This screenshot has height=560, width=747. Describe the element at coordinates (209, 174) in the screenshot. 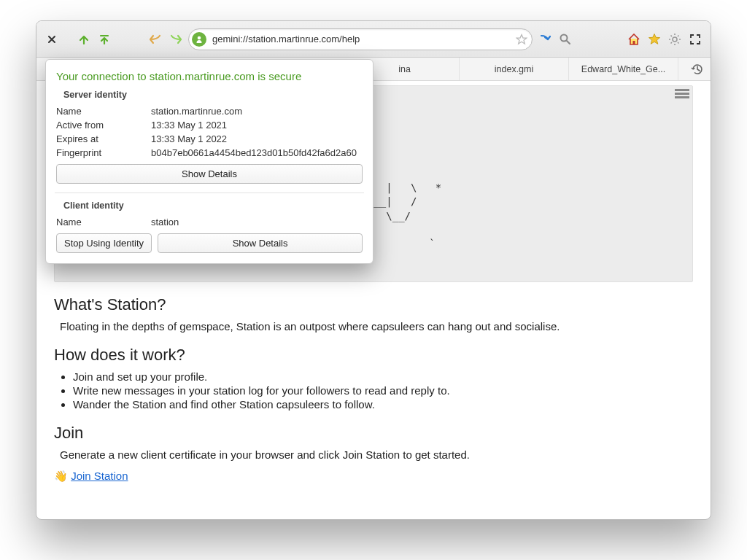

I see `server-show-details-button: Show Details` at that location.